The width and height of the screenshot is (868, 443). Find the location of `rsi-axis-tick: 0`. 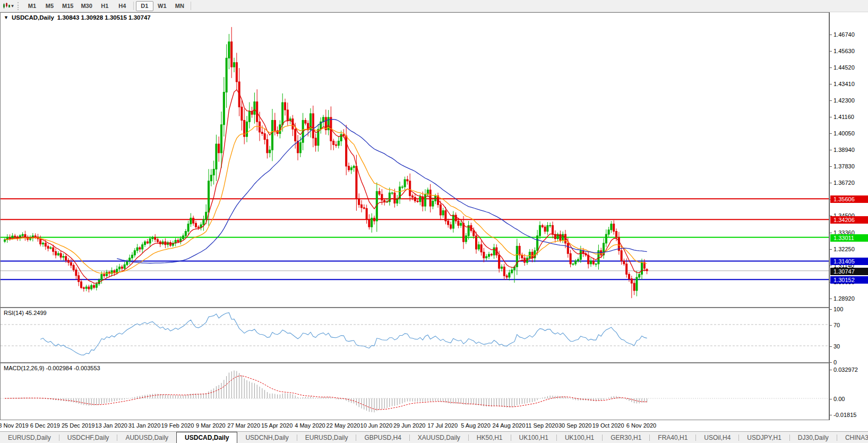

rsi-axis-tick: 0 is located at coordinates (835, 362).